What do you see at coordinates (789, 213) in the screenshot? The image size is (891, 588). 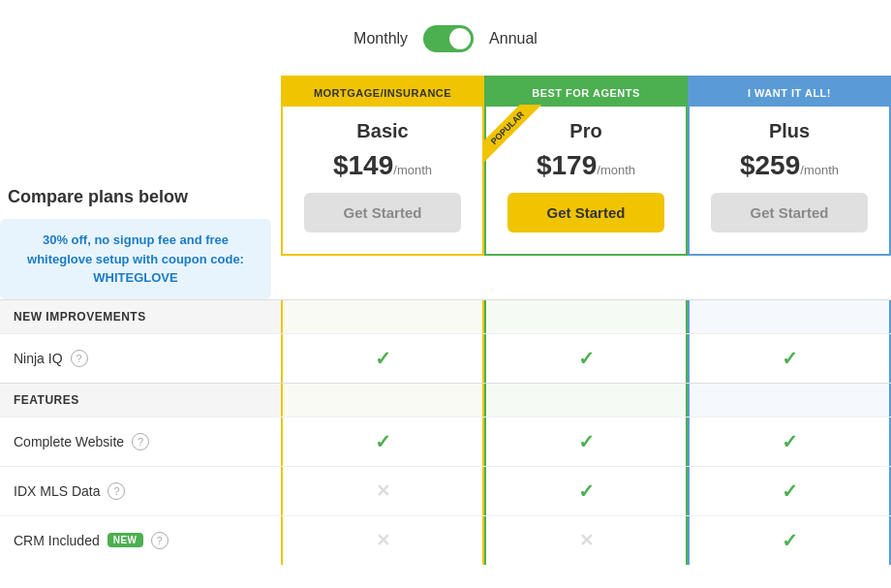 I see `plus-get-started-button: Get Started` at bounding box center [789, 213].